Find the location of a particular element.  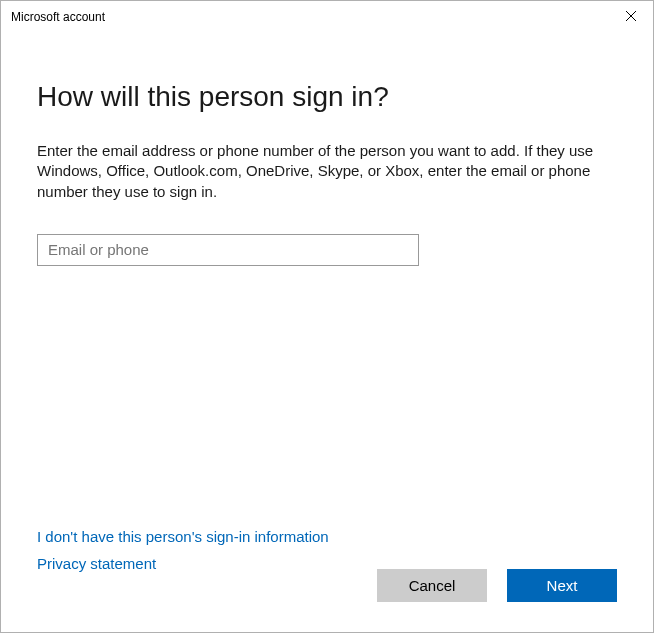

page-heading: How will this person sign in? is located at coordinates (327, 97).